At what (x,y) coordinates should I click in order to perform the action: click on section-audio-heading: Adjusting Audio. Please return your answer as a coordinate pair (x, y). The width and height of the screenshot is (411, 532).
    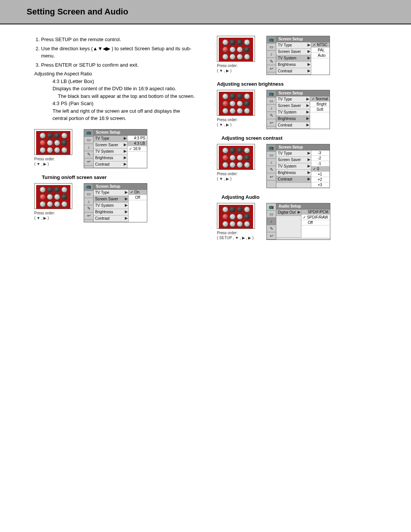
    Looking at the image, I should click on (299, 197).